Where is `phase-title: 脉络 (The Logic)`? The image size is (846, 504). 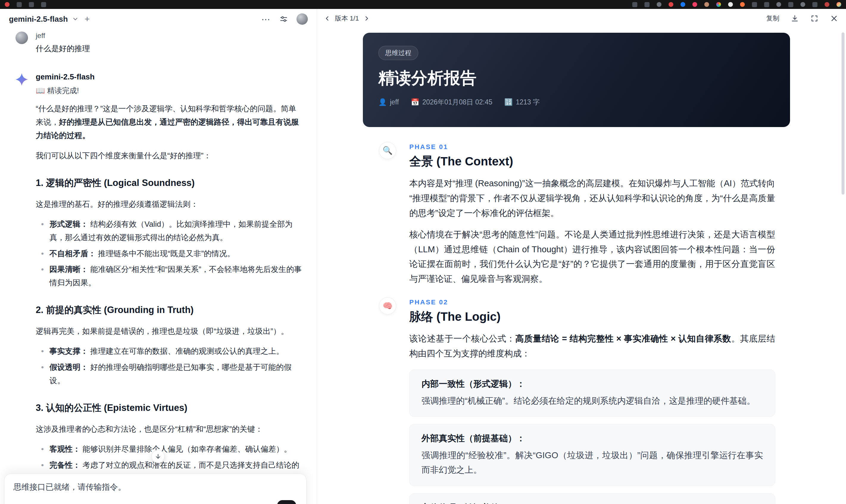 phase-title: 脉络 (The Logic) is located at coordinates (592, 317).